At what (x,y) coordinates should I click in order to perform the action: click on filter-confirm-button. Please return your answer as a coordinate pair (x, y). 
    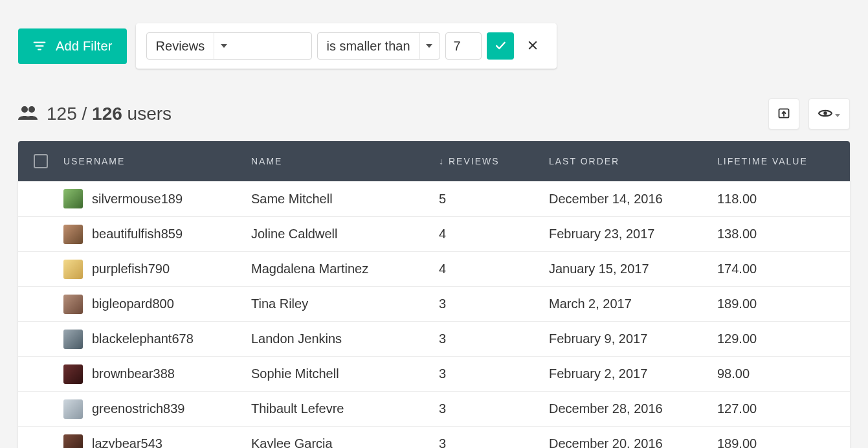
    Looking at the image, I should click on (500, 46).